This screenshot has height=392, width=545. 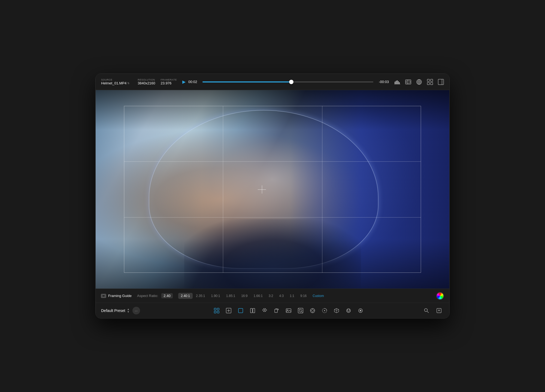 What do you see at coordinates (148, 296) in the screenshot?
I see `aspect-ratio-label: Aspect Ratio:` at bounding box center [148, 296].